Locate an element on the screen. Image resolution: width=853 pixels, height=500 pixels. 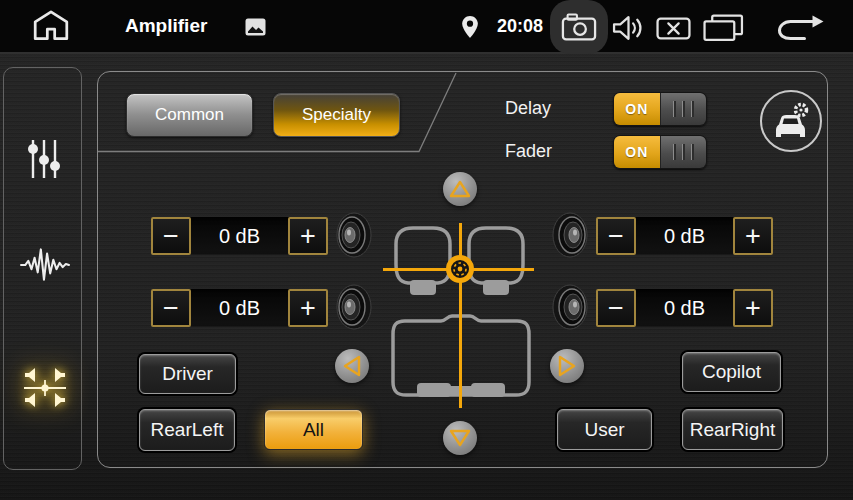
gain-row-front-left: 0 dB − + is located at coordinates (240, 236).